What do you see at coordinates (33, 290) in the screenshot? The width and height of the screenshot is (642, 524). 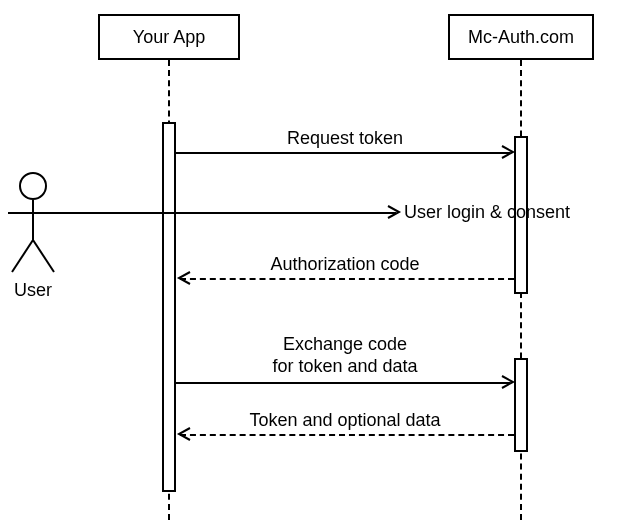 I see `actor-label: User` at bounding box center [33, 290].